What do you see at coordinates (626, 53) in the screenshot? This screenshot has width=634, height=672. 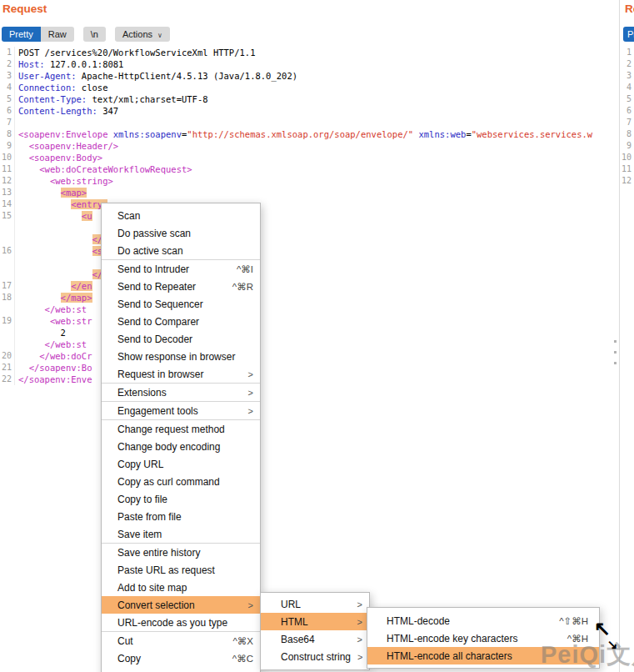 I see `line-number: 1` at bounding box center [626, 53].